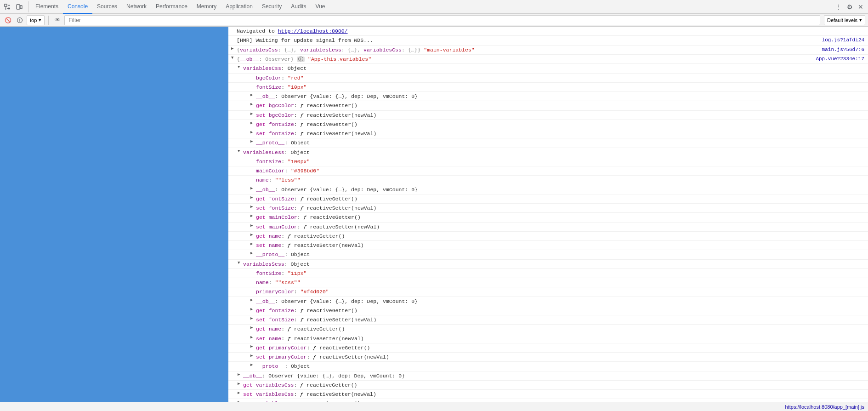 Image resolution: width=868 pixels, height=411 pixels. Describe the element at coordinates (845, 50) in the screenshot. I see `log-source: main.js?56d7:6` at that location.